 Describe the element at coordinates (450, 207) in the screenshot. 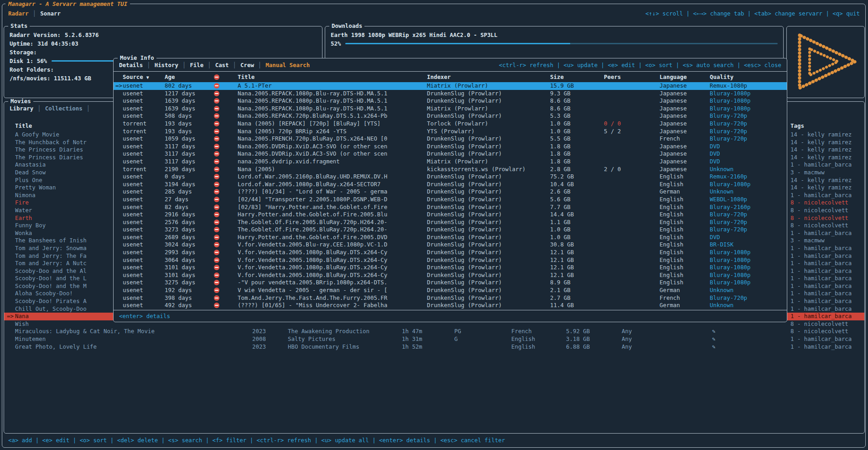

I see `release-row: usenet82 days[02/83] "Harry.Potter.and.t…` at that location.